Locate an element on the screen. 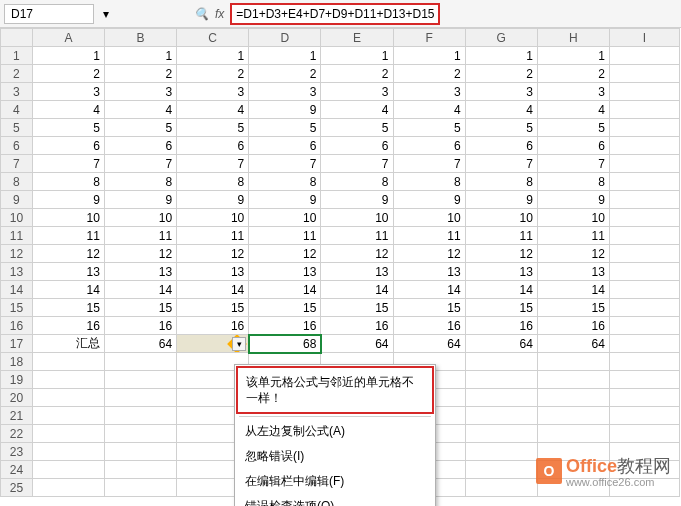 The height and width of the screenshot is (506, 681). cell-A6: 6 is located at coordinates (68, 146).